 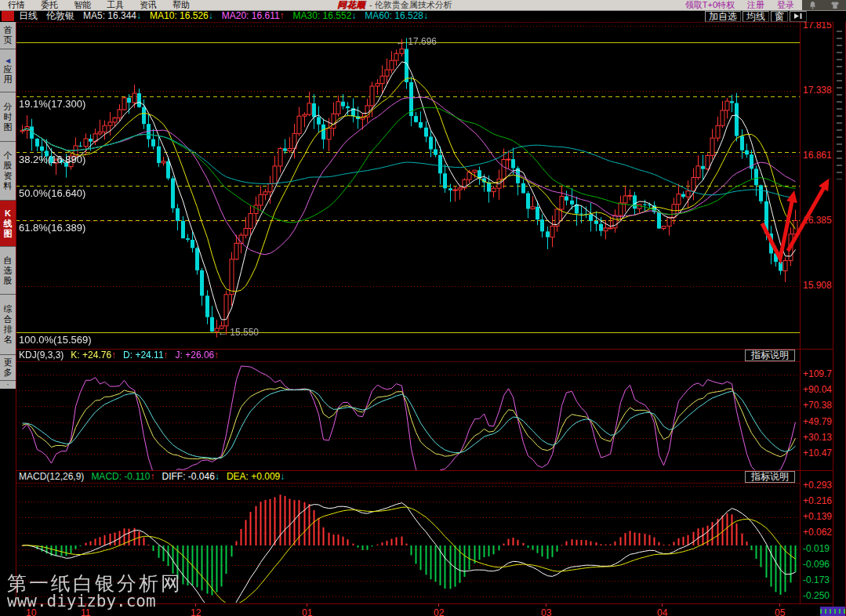 I want to click on ma-arrow-3: ↓, so click(x=354, y=16).